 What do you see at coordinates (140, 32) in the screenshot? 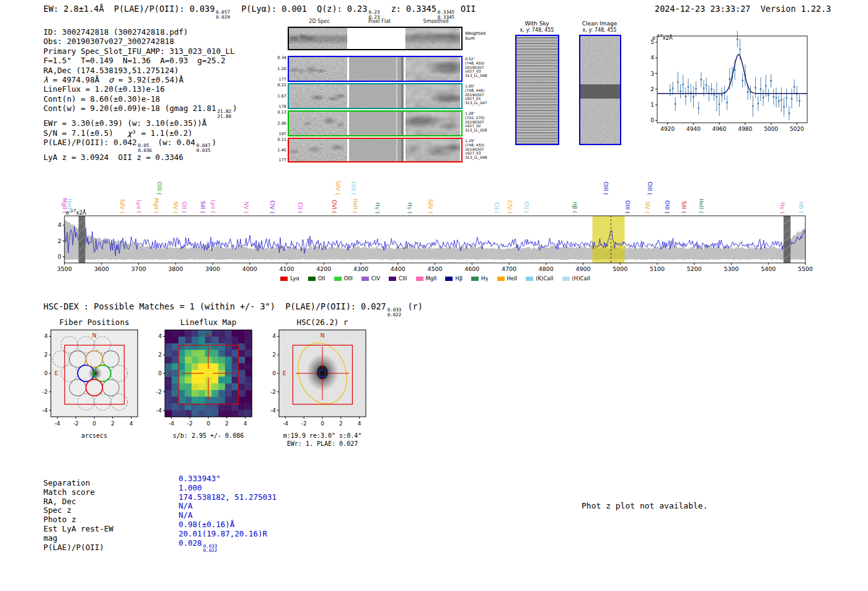
I see `info-line: ID: 3002742818 (3002742818.pdf)` at bounding box center [140, 32].